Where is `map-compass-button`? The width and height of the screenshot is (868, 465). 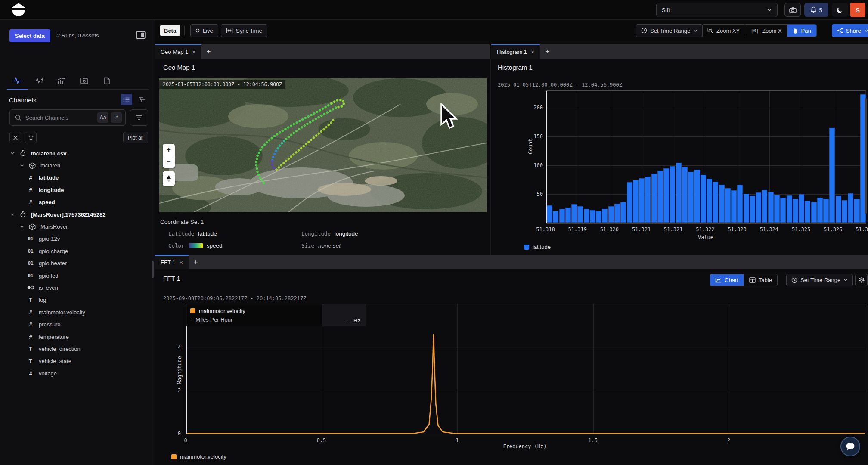
map-compass-button is located at coordinates (169, 179).